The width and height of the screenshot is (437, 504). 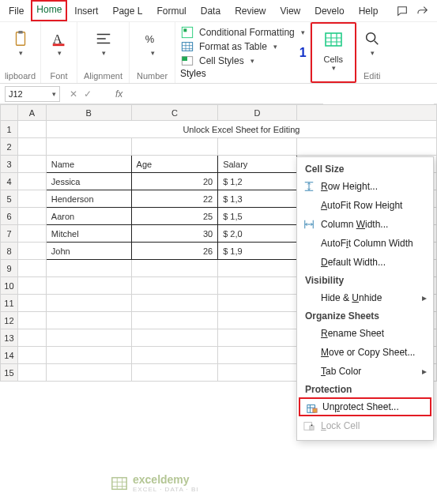 I want to click on editing-icon, so click(x=372, y=39).